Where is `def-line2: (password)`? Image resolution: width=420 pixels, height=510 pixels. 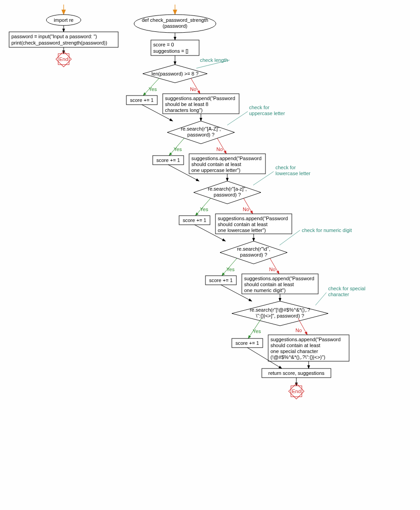
def-line2: (password) is located at coordinates (175, 26).